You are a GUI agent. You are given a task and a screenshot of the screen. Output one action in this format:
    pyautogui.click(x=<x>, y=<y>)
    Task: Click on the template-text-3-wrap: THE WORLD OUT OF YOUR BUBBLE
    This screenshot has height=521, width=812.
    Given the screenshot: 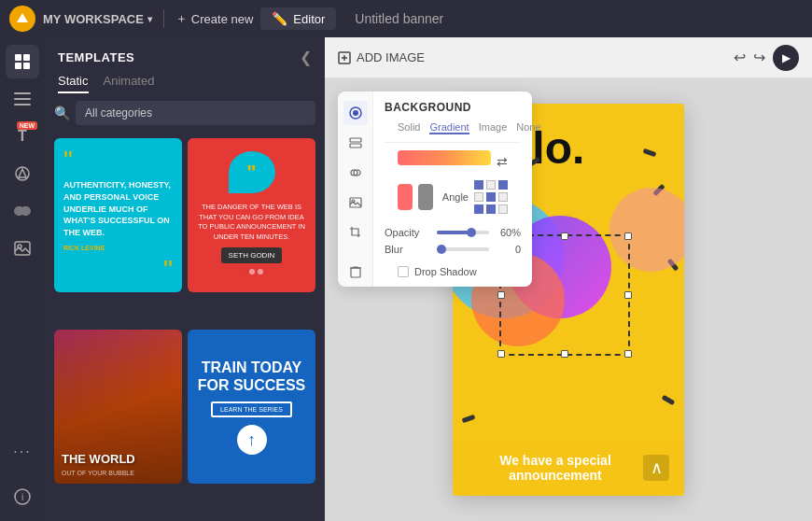 What is the action you would take?
    pyautogui.click(x=118, y=465)
    